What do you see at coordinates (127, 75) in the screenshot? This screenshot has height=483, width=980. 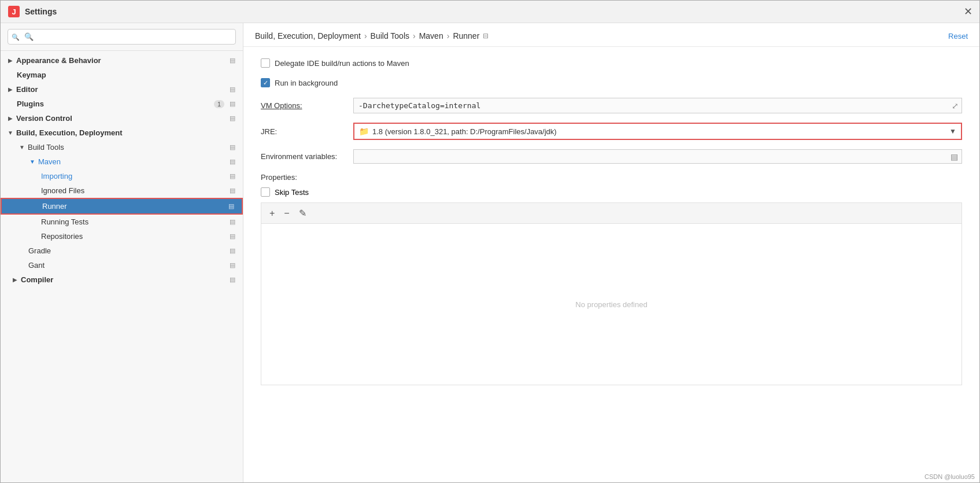 I see `sidebar-item-label: Keymap` at bounding box center [127, 75].